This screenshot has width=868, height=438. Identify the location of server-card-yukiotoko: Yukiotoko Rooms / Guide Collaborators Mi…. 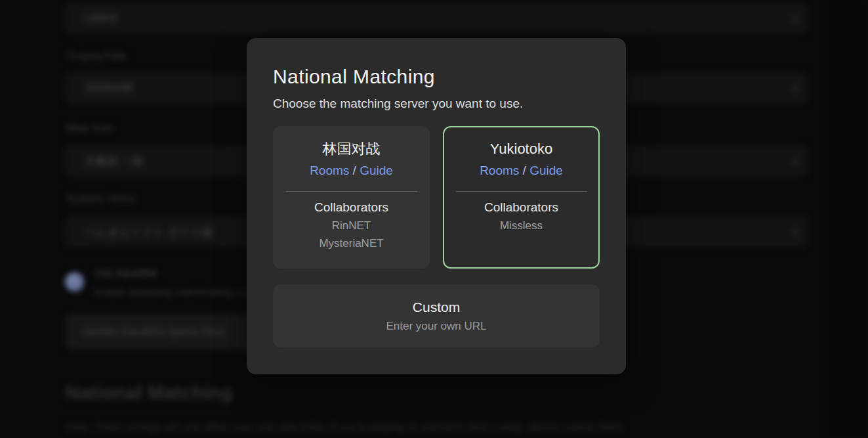
(521, 197).